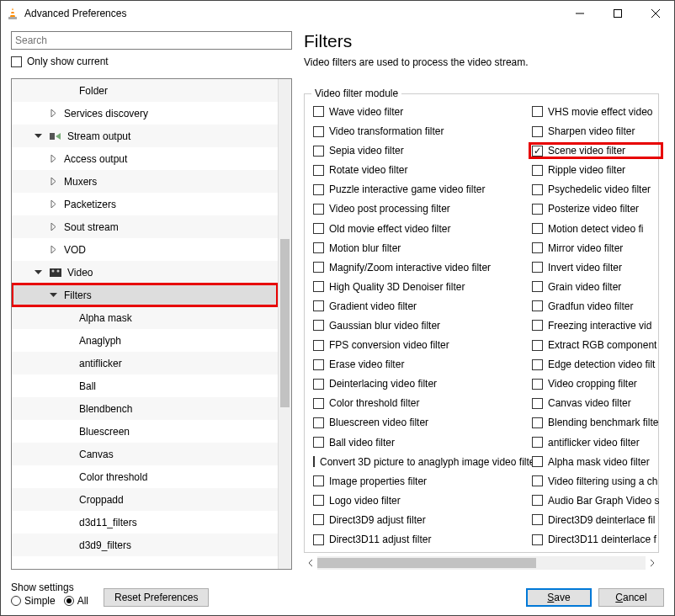  What do you see at coordinates (76, 601) in the screenshot?
I see `radio-all: All` at bounding box center [76, 601].